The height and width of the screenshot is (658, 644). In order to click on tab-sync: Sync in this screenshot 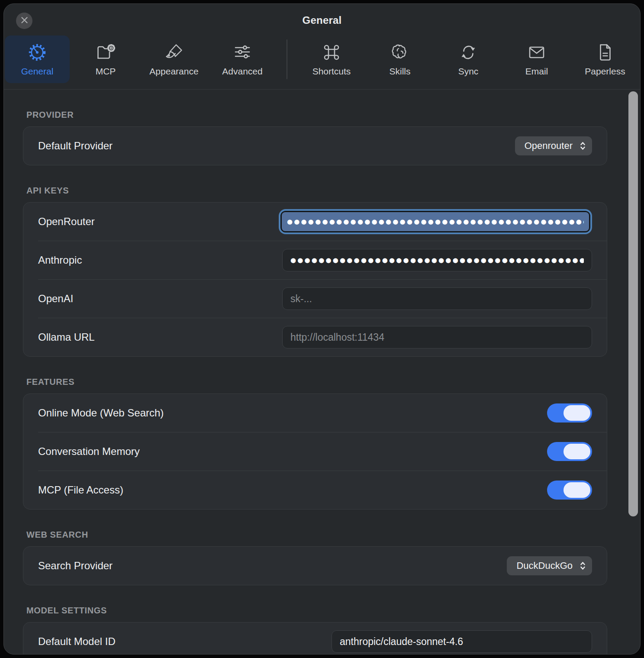, I will do `click(468, 59)`.